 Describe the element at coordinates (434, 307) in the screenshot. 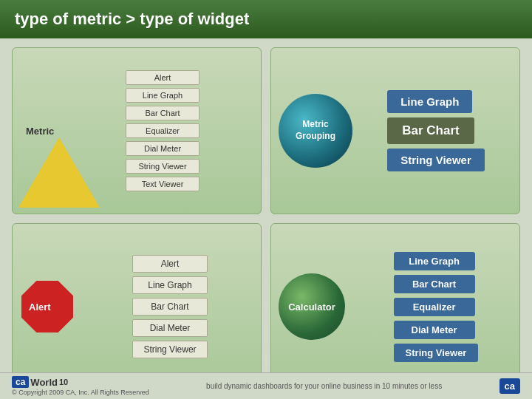

I see `br-equalizer: Equalizer` at that location.